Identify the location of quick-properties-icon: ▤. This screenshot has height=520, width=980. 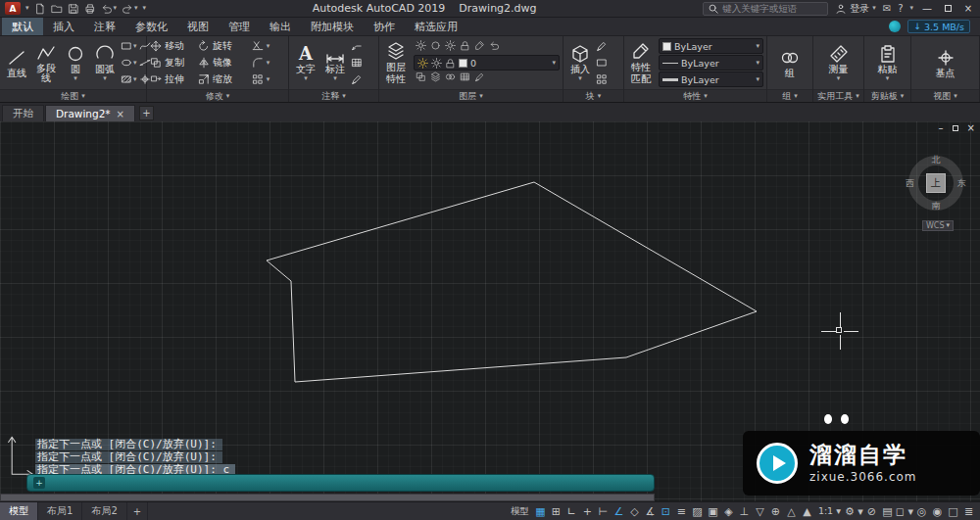
(888, 511).